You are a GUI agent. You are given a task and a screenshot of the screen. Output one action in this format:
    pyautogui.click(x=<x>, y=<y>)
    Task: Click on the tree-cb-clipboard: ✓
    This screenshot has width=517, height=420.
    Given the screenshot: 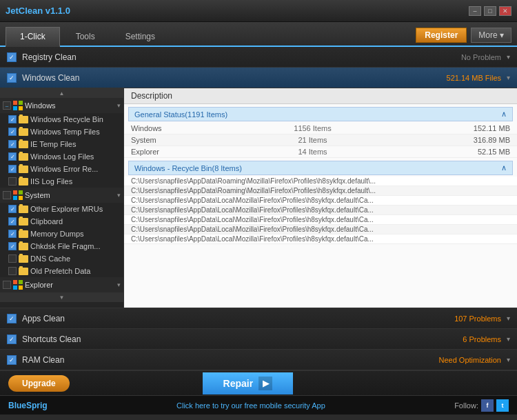 What is the action you would take?
    pyautogui.click(x=12, y=221)
    